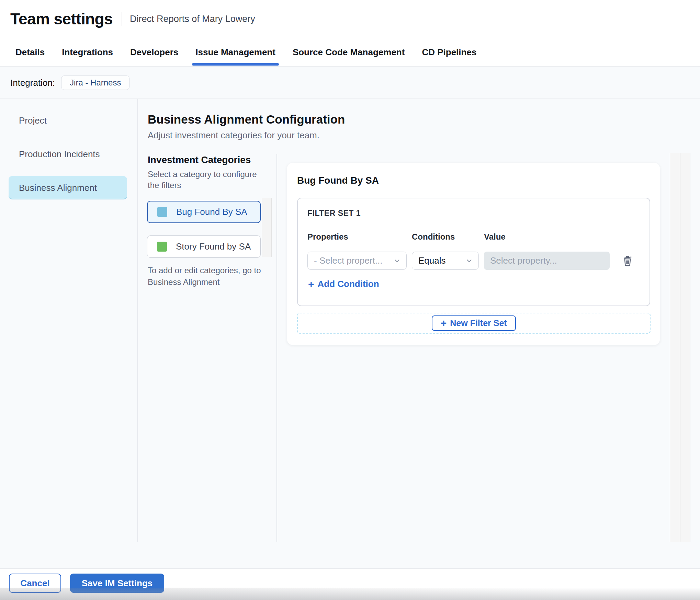 This screenshot has width=700, height=600. What do you see at coordinates (208, 180) in the screenshot?
I see `investment-categories-hint: Select a category to configure the filte…` at bounding box center [208, 180].